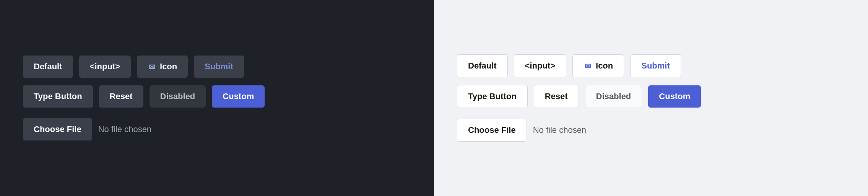 This screenshot has height=196, width=868. I want to click on light-submit-label: Submit, so click(655, 66).